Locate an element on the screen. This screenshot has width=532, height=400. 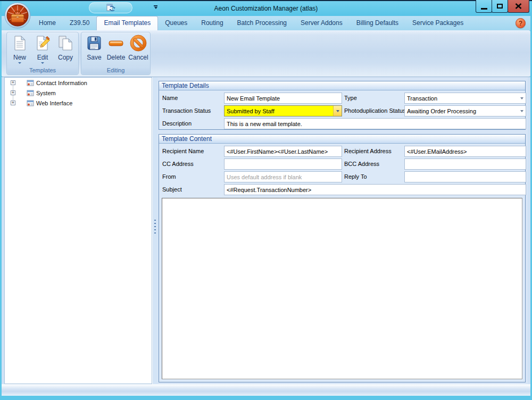
ribbon-group-editing: Save Delete is located at coordinates (116, 53).